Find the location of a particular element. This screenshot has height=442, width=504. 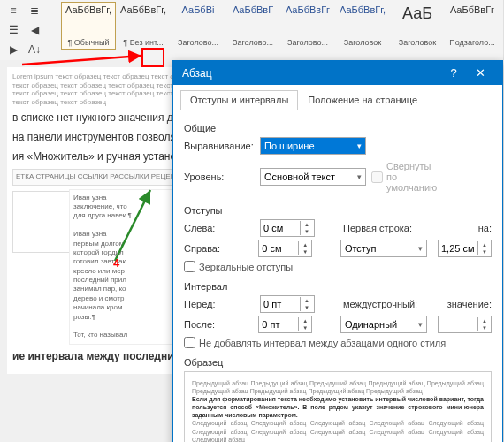

section-general: Общие is located at coordinates (338, 128).